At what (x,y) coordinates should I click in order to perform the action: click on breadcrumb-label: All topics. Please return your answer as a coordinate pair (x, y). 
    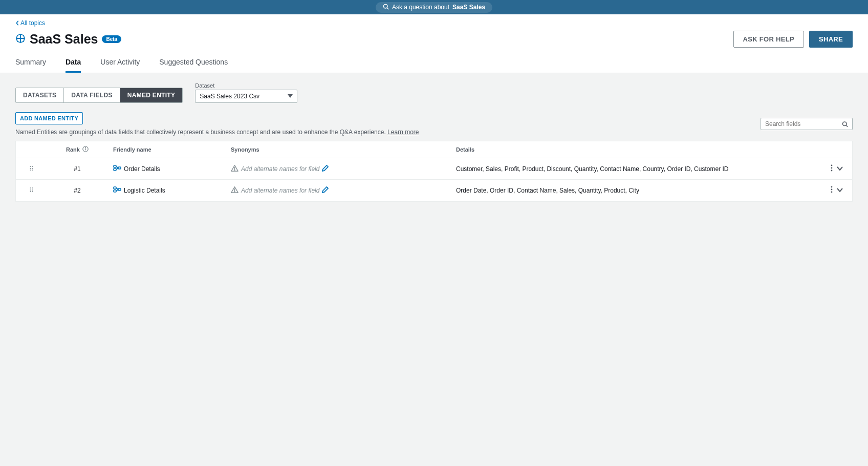
    Looking at the image, I should click on (33, 23).